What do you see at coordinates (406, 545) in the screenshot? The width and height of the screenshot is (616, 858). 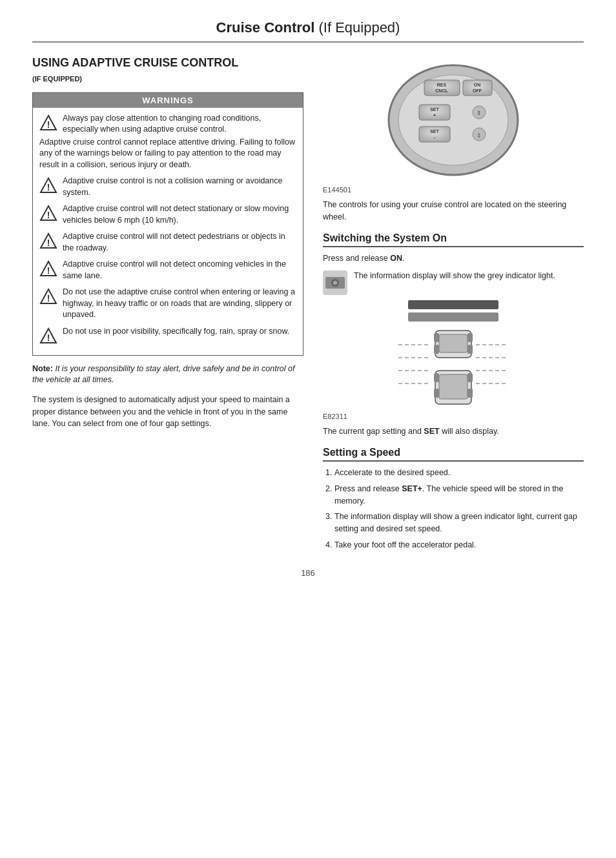 I see `step-4-text: Take your foot off the accelerator pedal…` at bounding box center [406, 545].